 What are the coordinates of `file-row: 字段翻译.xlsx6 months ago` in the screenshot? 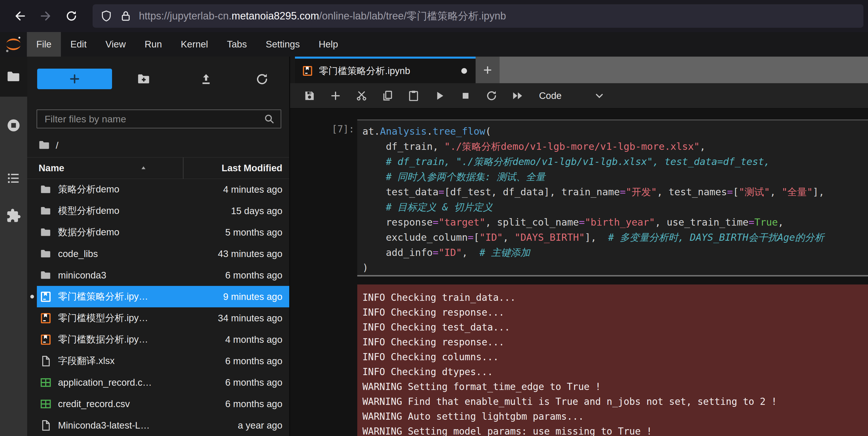 It's located at (158, 361).